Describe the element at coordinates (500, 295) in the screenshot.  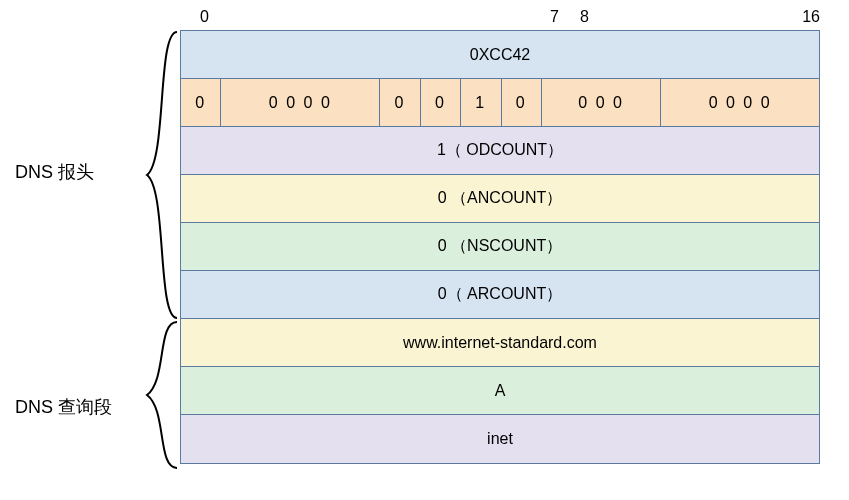
I see `row-arcount: 0（ ARCOUNT）` at that location.